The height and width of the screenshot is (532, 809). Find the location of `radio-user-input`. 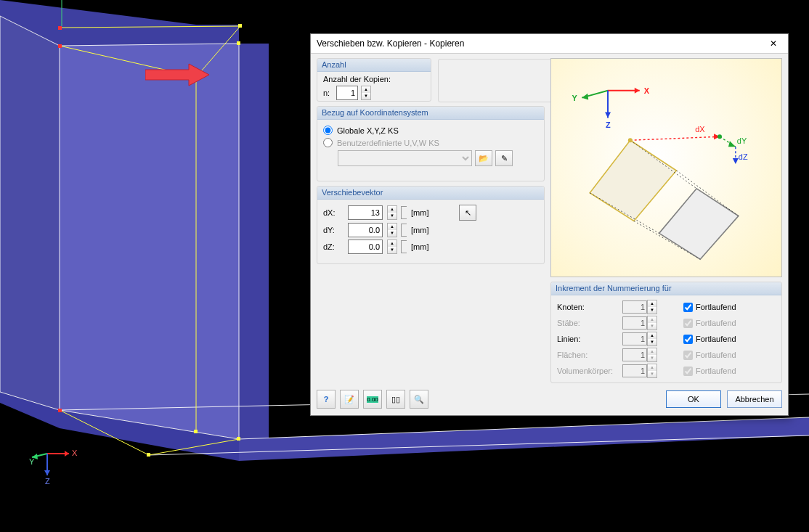

radio-user-input is located at coordinates (328, 142).